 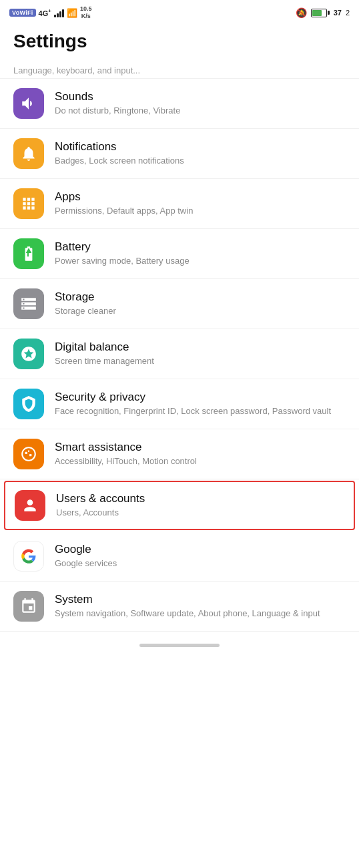 What do you see at coordinates (200, 564) in the screenshot?
I see `google-subtitle: Google services` at bounding box center [200, 564].